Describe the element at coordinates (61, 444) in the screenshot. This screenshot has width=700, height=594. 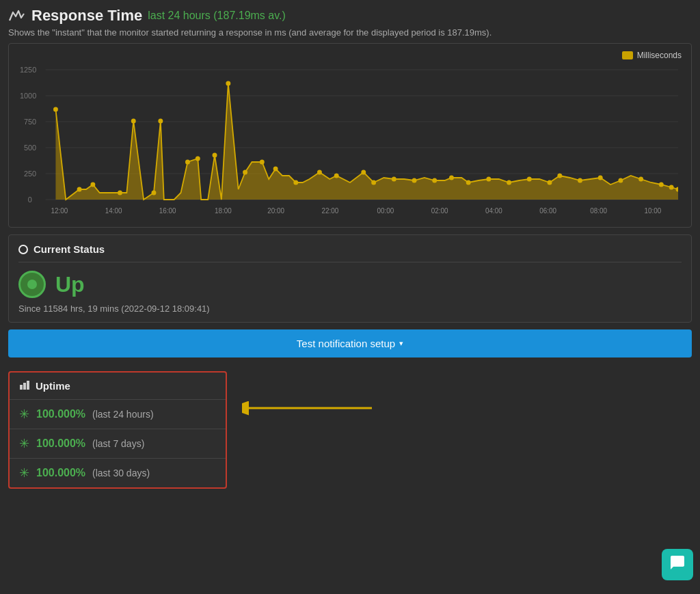
I see `uptime-percent-7d: 100.000%` at that location.